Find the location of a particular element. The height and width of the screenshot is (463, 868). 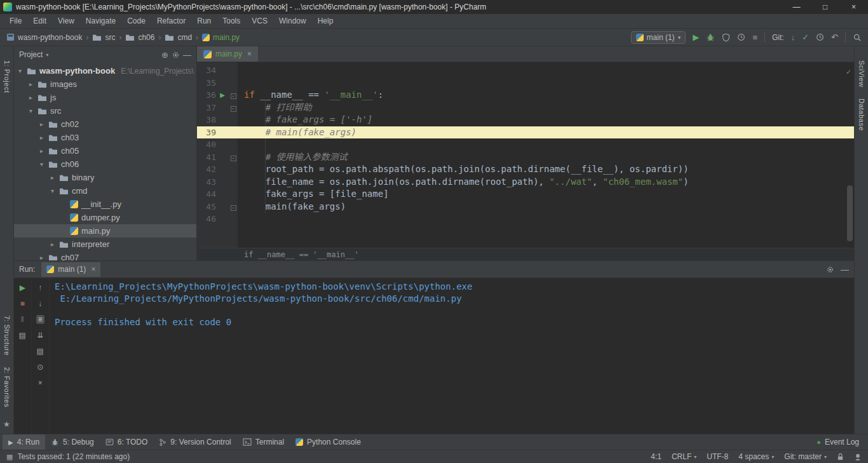

clear-button: × is located at coordinates (41, 383).